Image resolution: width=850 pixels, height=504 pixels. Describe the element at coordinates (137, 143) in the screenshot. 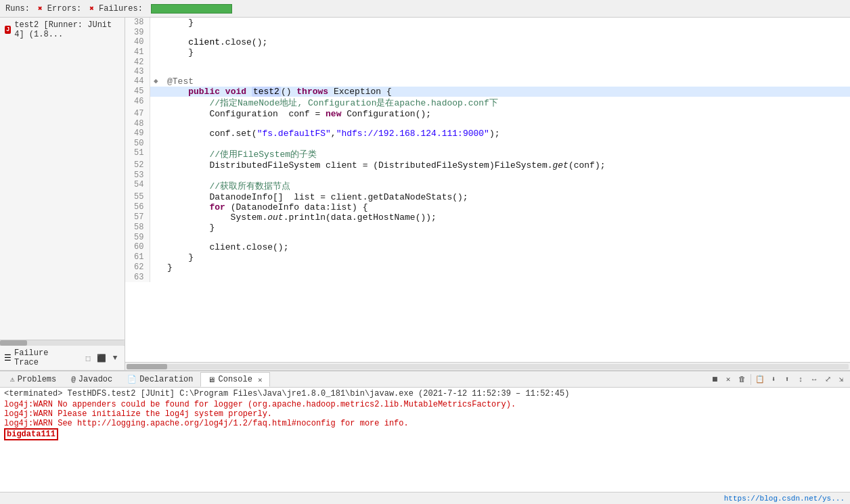

I see `line-number: 50` at that location.